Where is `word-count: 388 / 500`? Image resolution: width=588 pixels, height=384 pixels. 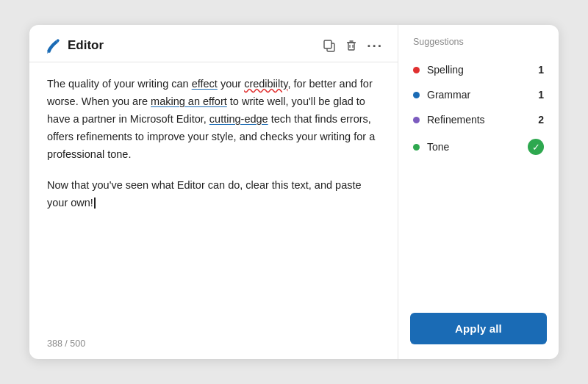
word-count: 388 / 500 is located at coordinates (66, 344).